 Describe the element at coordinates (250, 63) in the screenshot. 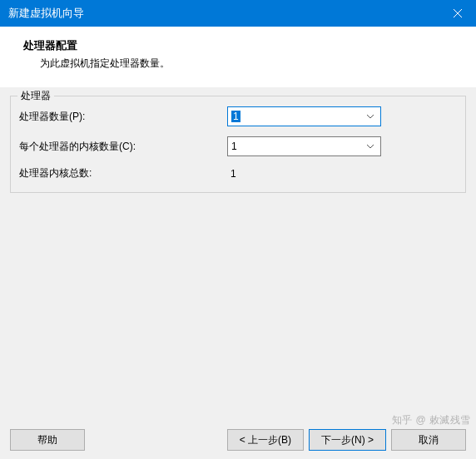

I see `page-subtitle: 为此虚拟机指定处理器数量。` at that location.